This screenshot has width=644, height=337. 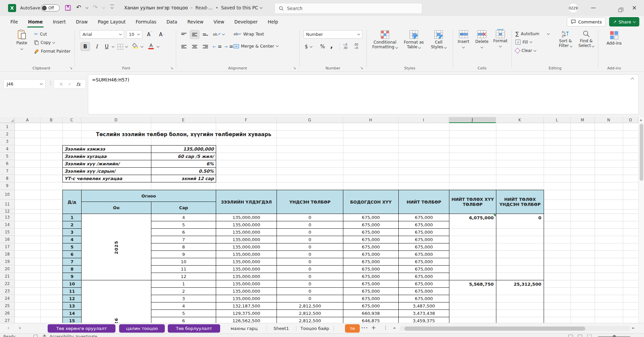 I want to click on row-header-22: 22, so click(x=7, y=284).